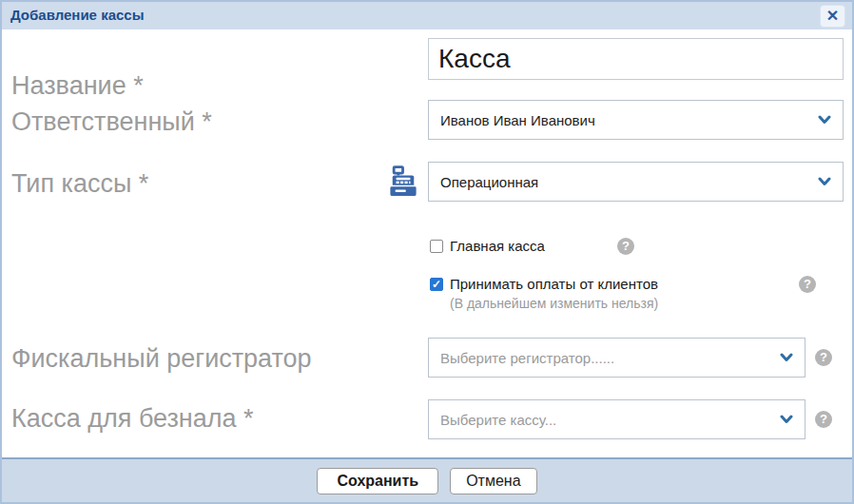  Describe the element at coordinates (112, 122) in the screenshot. I see `responsible-label: Ответственный *` at that location.